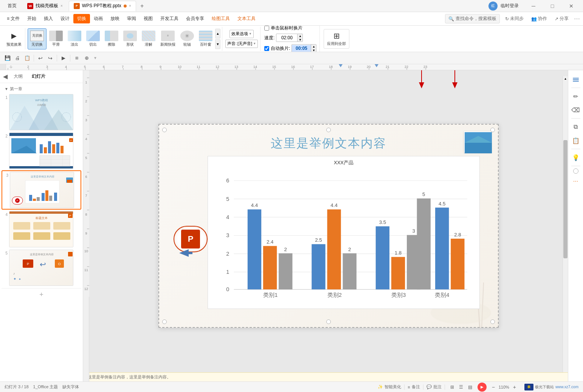 The height and width of the screenshot is (392, 583). I want to click on menu-review: 审阅, so click(132, 19).